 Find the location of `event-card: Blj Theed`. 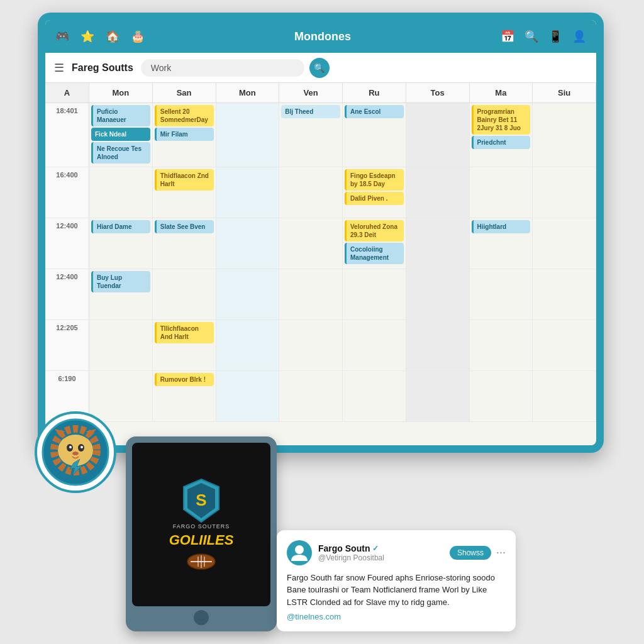

event-card: Blj Theed is located at coordinates (311, 112).